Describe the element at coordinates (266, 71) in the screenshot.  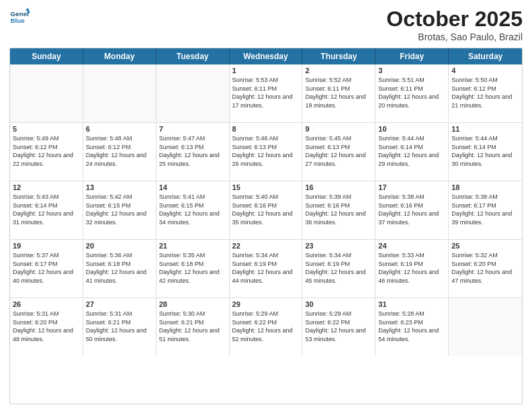
I see `day-number: 1` at that location.